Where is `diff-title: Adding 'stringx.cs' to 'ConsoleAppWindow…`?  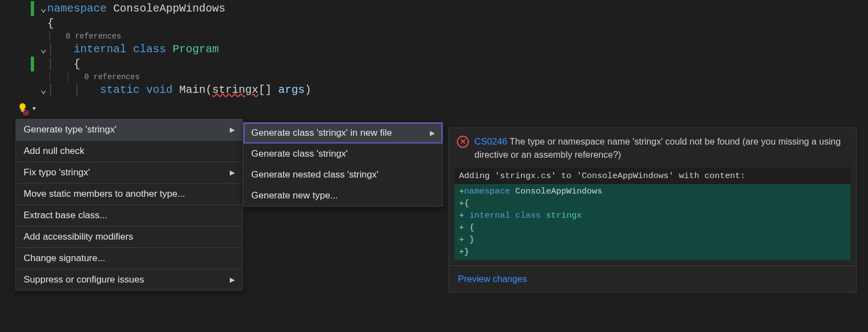 diff-title: Adding 'stringx.cs' to 'ConsoleAppWindow… is located at coordinates (653, 176).